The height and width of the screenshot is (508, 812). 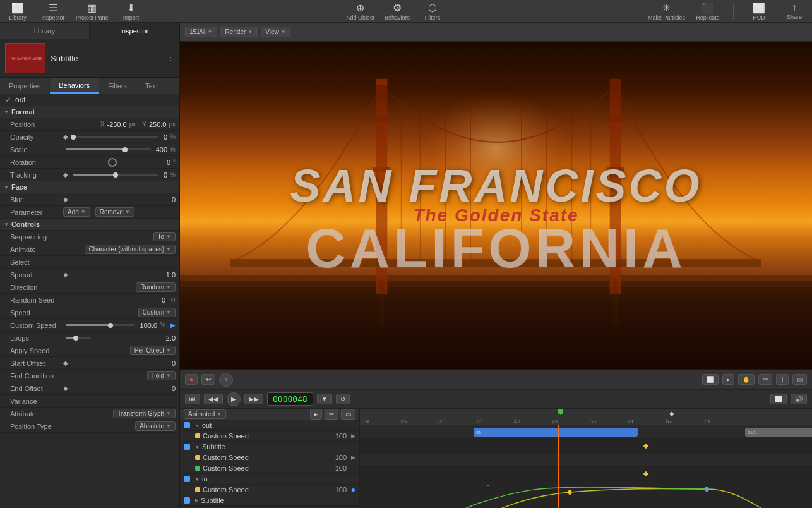 I want to click on toolbar-replicate: ⬛ Replicate, so click(x=708, y=11).